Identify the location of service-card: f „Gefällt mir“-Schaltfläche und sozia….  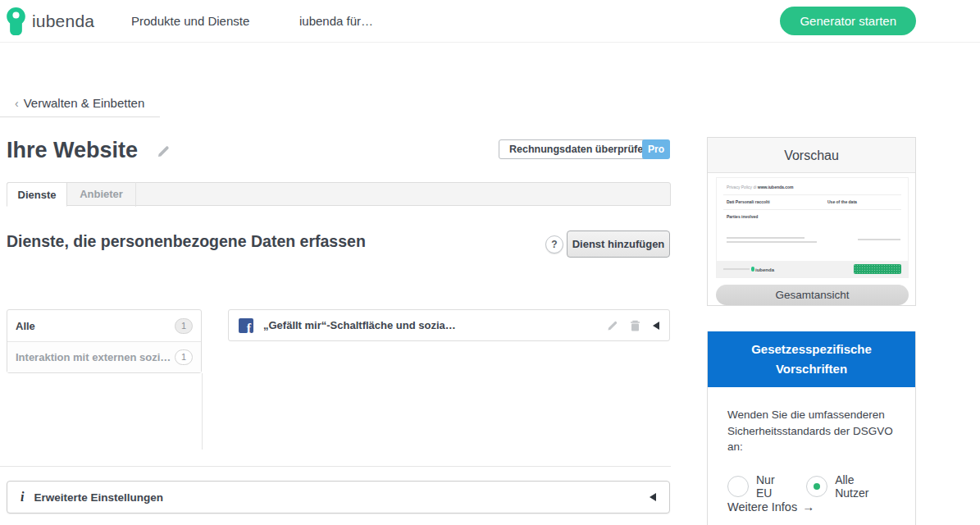
(449, 325).